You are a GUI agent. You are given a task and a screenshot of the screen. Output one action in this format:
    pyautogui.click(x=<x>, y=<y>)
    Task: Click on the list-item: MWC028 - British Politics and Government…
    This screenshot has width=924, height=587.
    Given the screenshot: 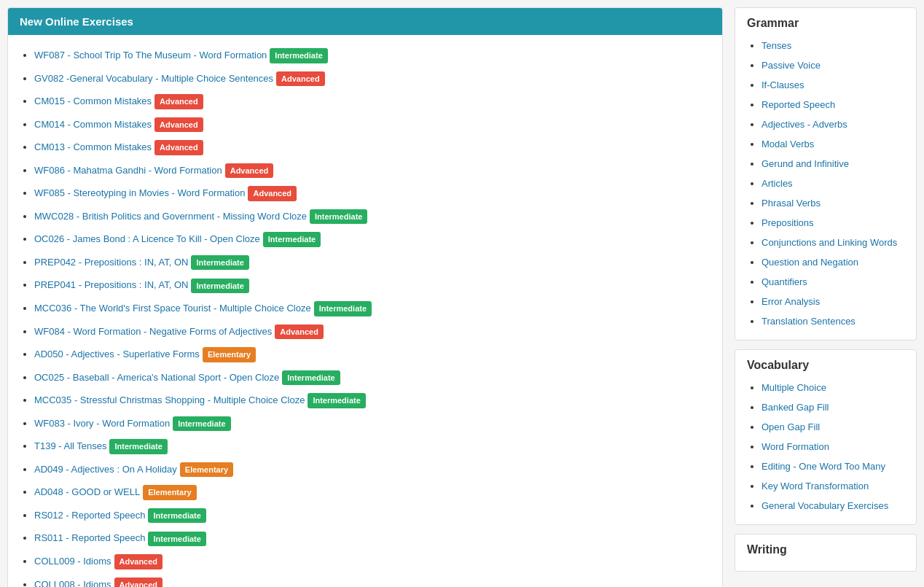 What is the action you would take?
    pyautogui.click(x=372, y=217)
    